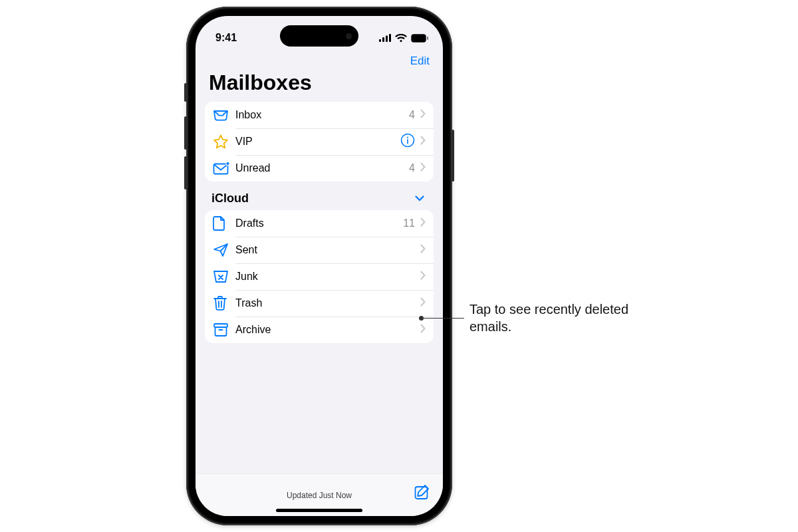 This screenshot has height=532, width=798. What do you see at coordinates (422, 497) in the screenshot?
I see `compose-icon` at bounding box center [422, 497].